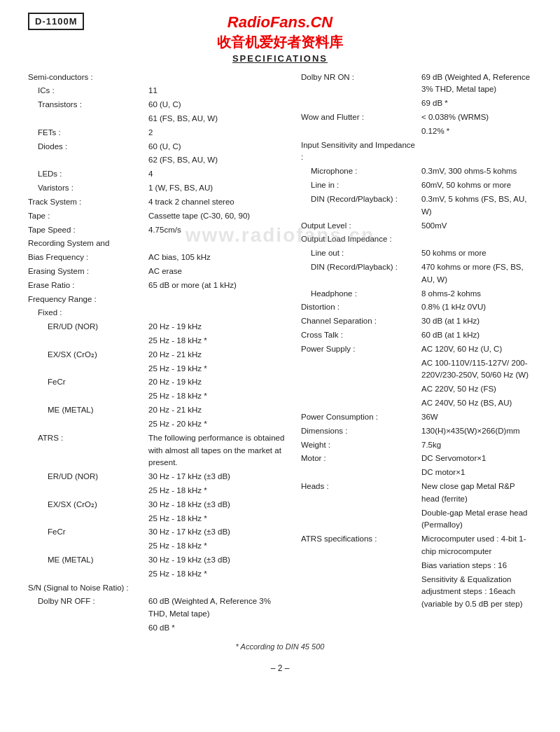 The width and height of the screenshot is (560, 732). I want to click on spec-value-text: 61 (FS, BS, AU, W), so click(183, 118).